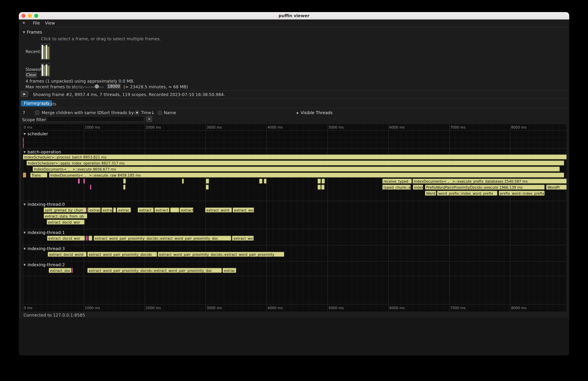 Image resolution: width=588 pixels, height=381 pixels. I want to click on scope-bar: Word, so click(431, 193).